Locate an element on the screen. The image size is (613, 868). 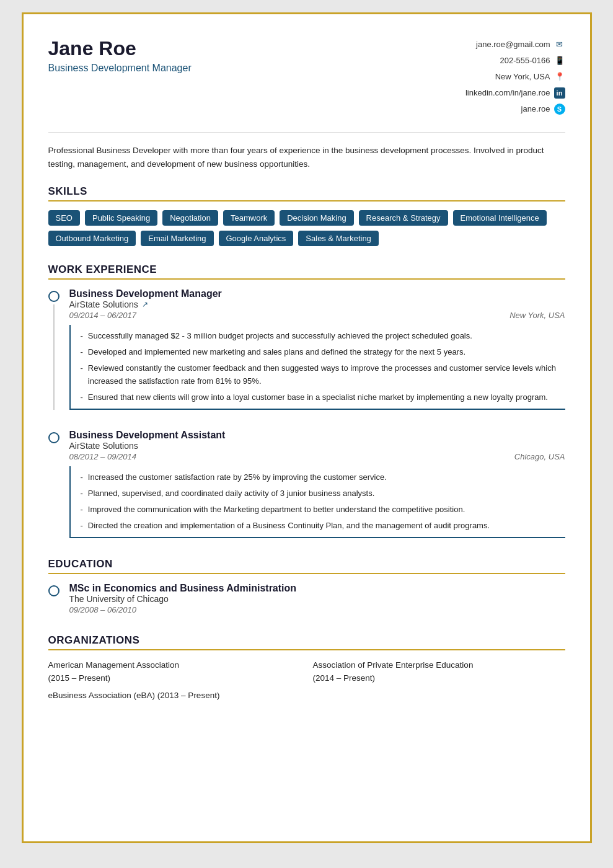
bullet-item: -Reviewed constantly the customer feedba… is located at coordinates (319, 374).